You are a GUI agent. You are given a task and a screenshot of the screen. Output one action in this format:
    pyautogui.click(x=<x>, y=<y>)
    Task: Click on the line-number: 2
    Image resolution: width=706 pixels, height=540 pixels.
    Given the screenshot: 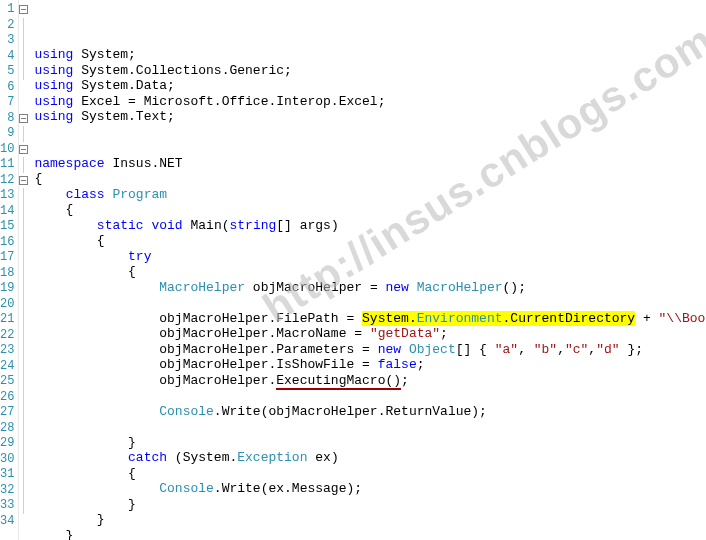 What is the action you would take?
    pyautogui.click(x=9, y=26)
    